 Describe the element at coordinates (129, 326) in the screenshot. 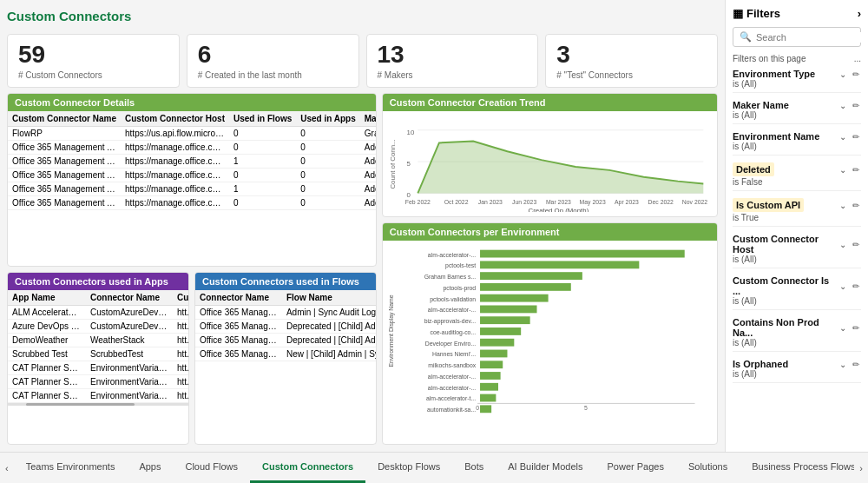

I see `apps-cell-1-1: CustomAzureDevOps` at that location.